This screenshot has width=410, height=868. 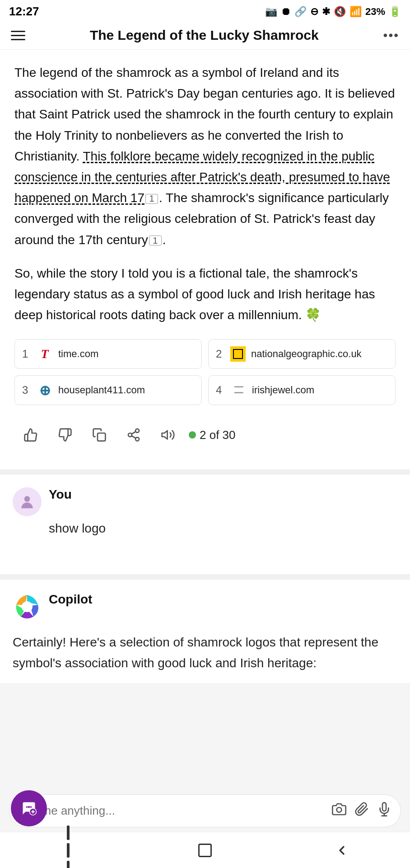 What do you see at coordinates (340, 12) in the screenshot?
I see `mute-icon: 🔇` at bounding box center [340, 12].